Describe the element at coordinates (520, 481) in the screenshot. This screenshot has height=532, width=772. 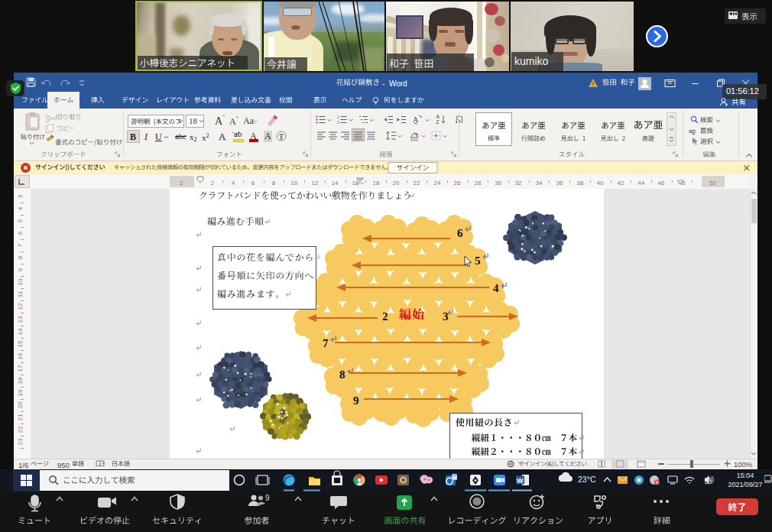
I see `svg-text: W` at that location.